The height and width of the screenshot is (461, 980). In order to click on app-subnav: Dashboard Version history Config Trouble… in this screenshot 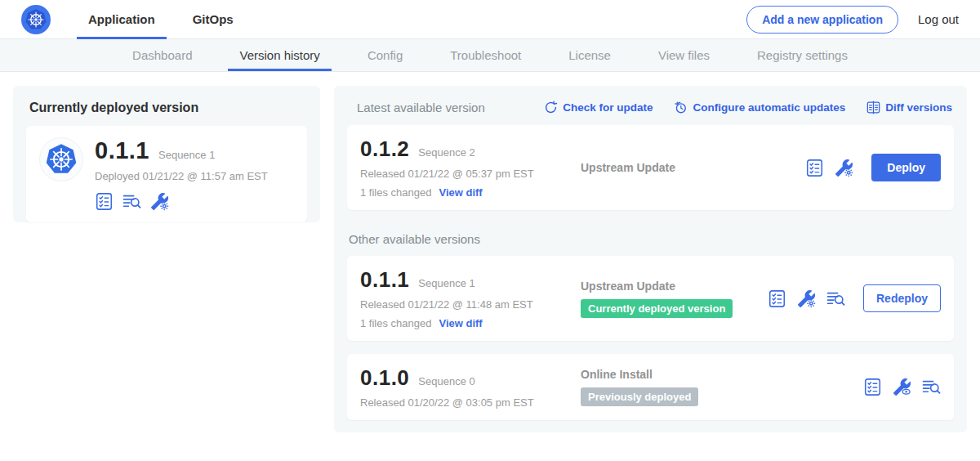, I will do `click(490, 56)`.